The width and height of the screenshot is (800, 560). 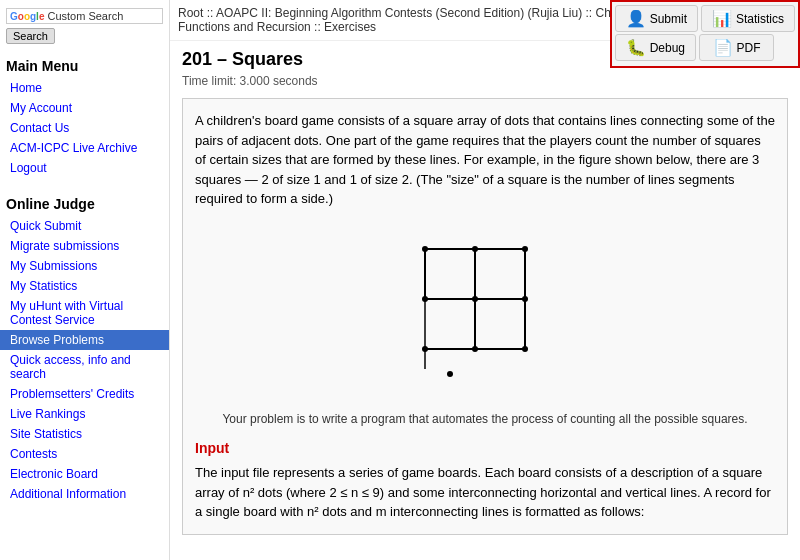 I want to click on main-menu-title: Main Menu, so click(x=84, y=63).